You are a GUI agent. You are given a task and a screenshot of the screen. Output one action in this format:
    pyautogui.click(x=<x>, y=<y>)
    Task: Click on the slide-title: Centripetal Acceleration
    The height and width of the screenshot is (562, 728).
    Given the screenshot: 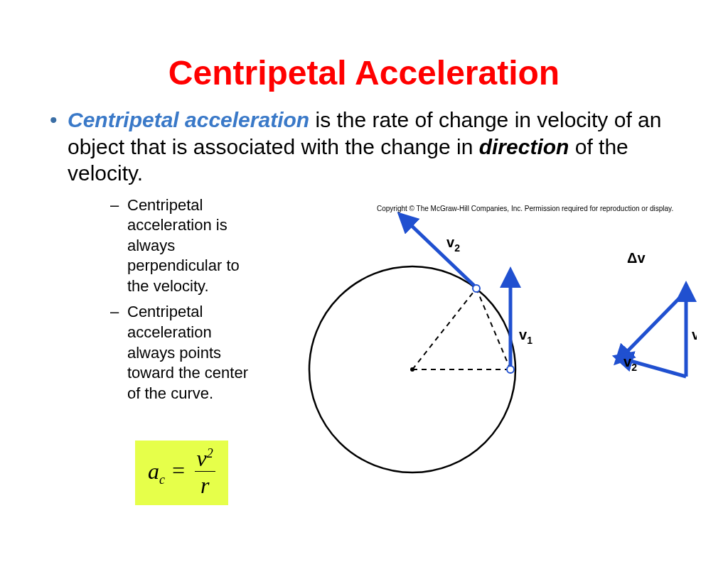 What is the action you would take?
    pyautogui.click(x=364, y=72)
    